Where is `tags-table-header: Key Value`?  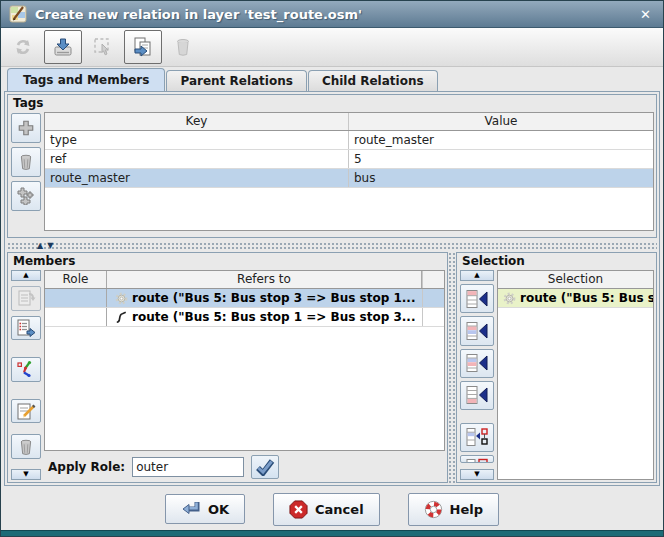 tags-table-header: Key Value is located at coordinates (349, 122).